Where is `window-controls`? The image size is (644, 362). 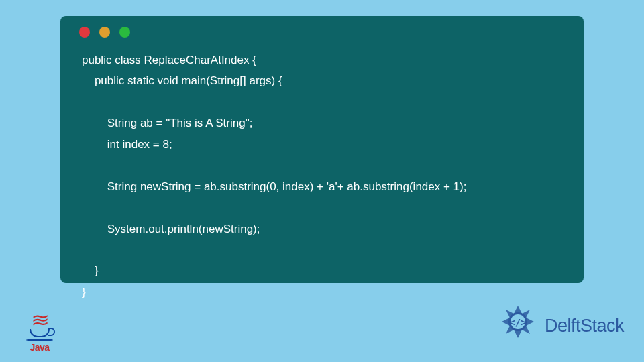
window-controls is located at coordinates (322, 32).